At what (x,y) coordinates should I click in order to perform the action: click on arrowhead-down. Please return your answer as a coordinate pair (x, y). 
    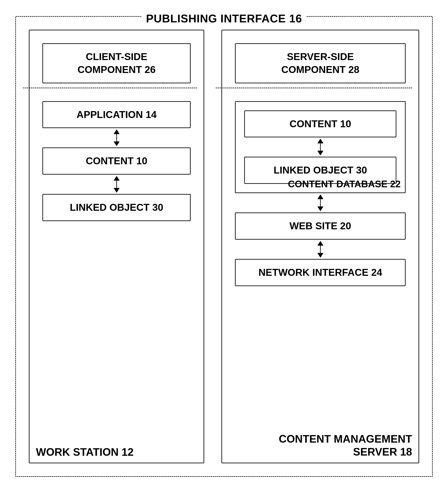
    Looking at the image, I should click on (117, 144).